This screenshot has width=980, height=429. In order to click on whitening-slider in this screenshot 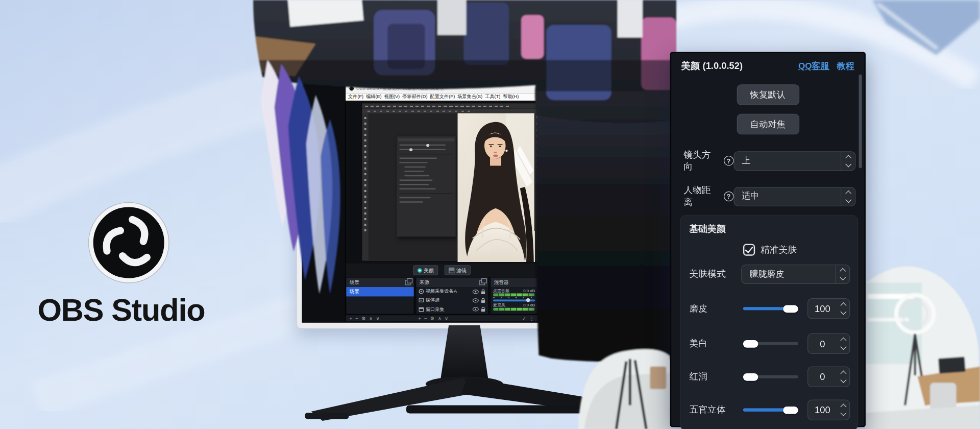, I will do `click(771, 344)`.